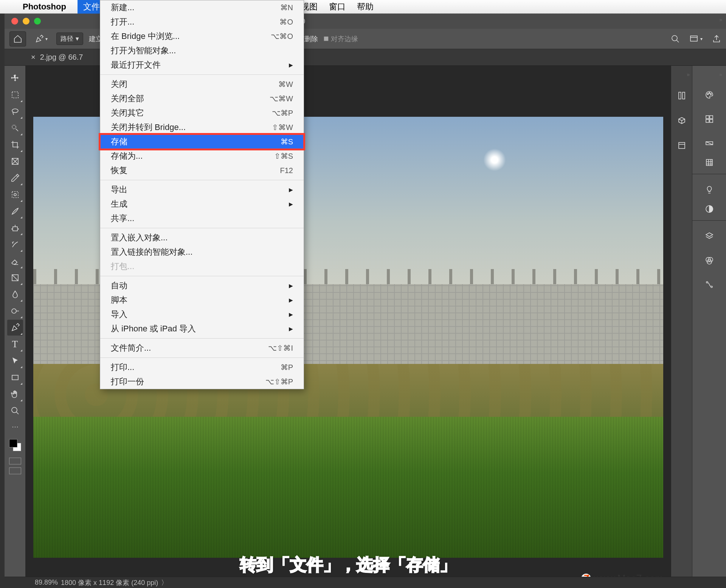  What do you see at coordinates (110, 583) in the screenshot?
I see `document-dimensions: 1800 像素 x 1192 像素 (240 ppi)` at bounding box center [110, 583].